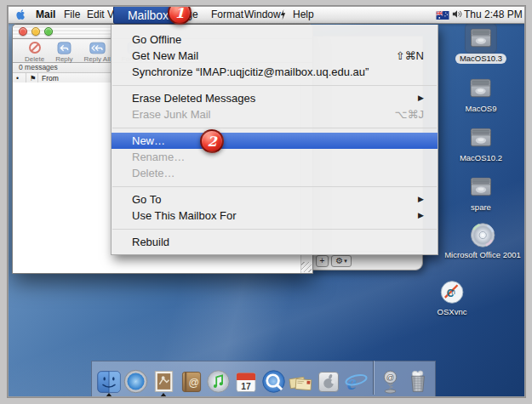 This screenshot has width=532, height=404. Describe the element at coordinates (259, 114) in the screenshot. I see `menu-item-label: Erase Junk Mail` at that location.